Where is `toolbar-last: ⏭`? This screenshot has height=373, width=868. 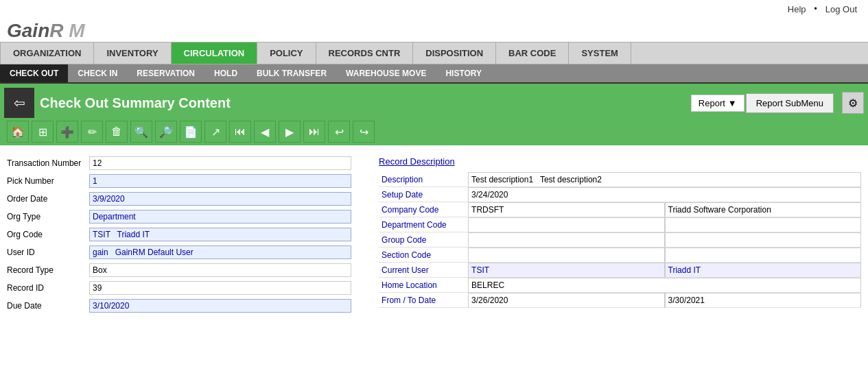
toolbar-last: ⏭ is located at coordinates (314, 132).